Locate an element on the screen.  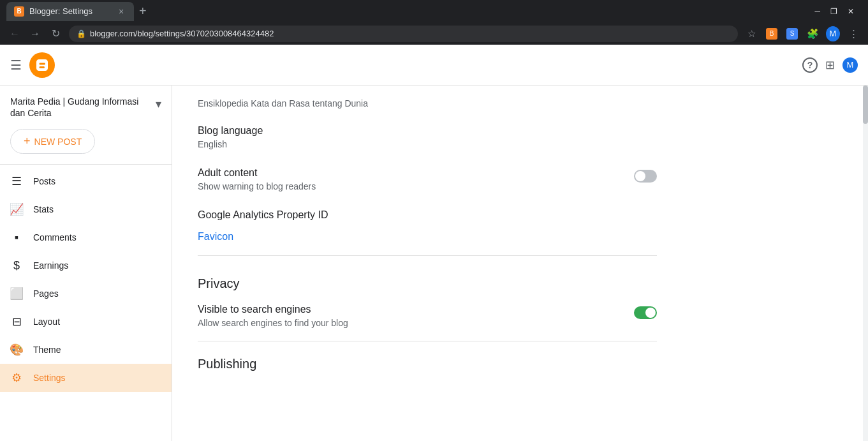
visible-search-desc: Allow search engines to find your blog is located at coordinates (416, 323).